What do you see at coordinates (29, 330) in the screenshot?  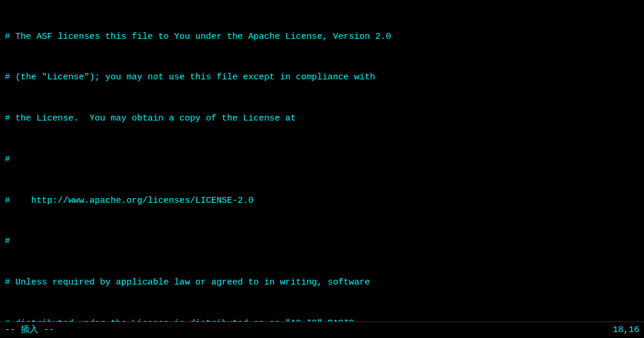 I see `status-mode: -- 插入 --` at bounding box center [29, 330].